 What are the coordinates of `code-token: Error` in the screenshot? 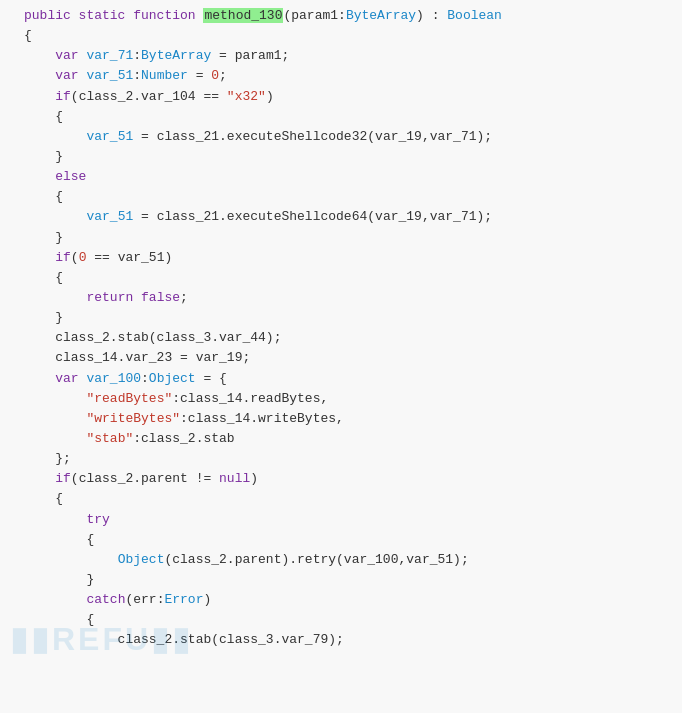 It's located at (184, 600).